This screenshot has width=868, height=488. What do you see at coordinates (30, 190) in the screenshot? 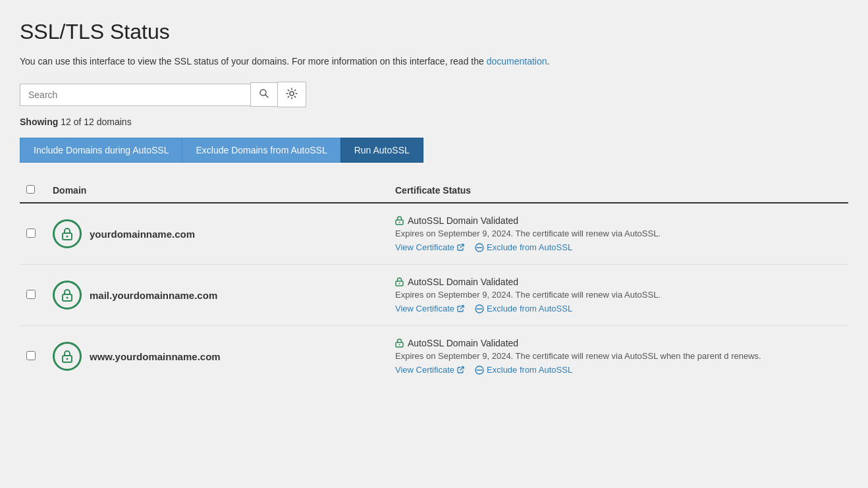
I see `select-all-checkbox` at bounding box center [30, 190].